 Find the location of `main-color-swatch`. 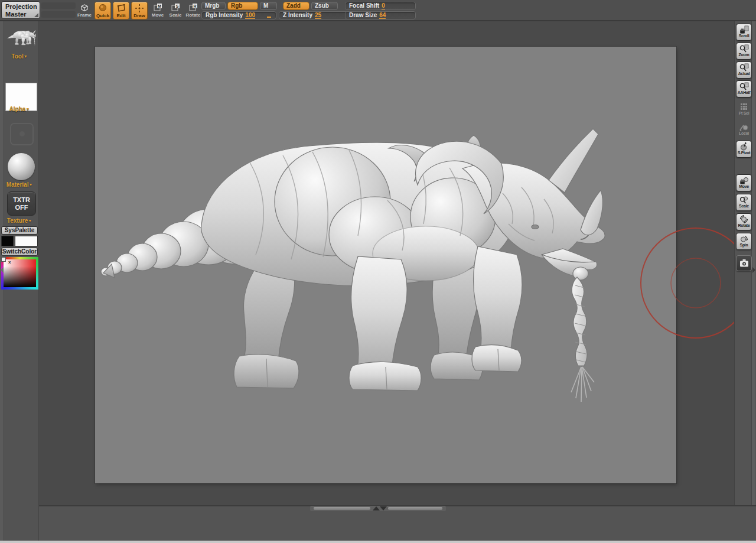

main-color-swatch is located at coordinates (7, 241).